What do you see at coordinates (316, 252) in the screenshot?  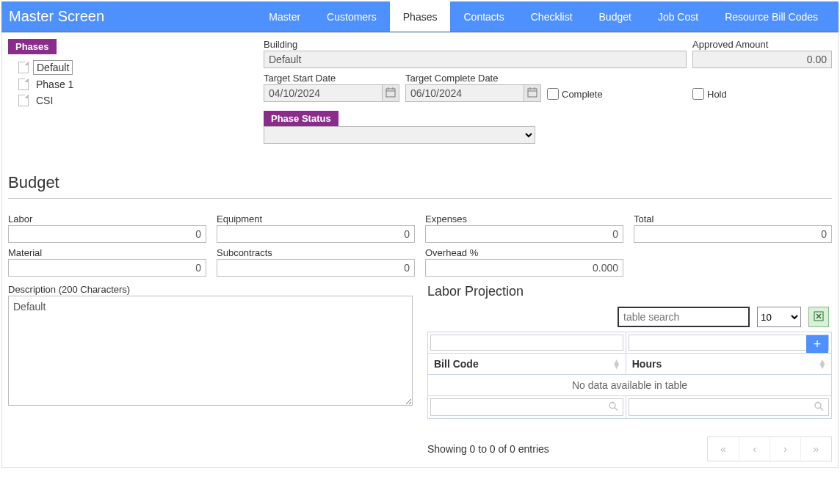 I see `subcontracts-label: Subcontracts` at bounding box center [316, 252].